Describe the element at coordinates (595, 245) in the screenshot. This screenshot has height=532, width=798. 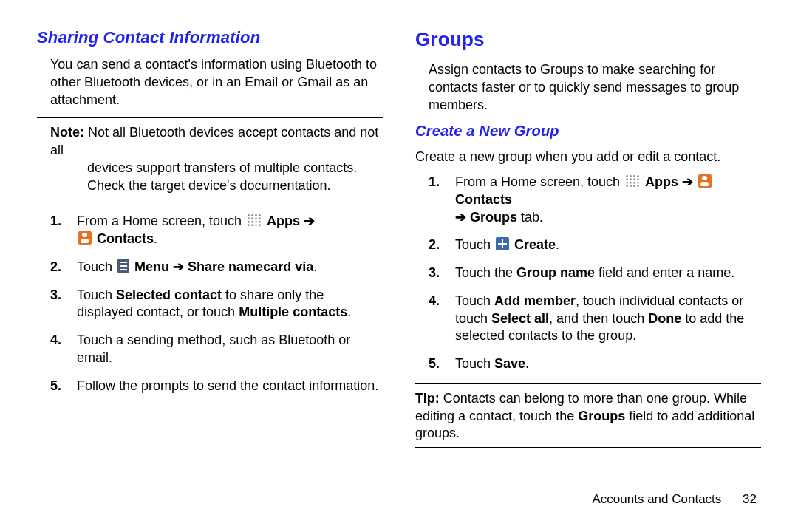
I see `step-2: Touch Create.` at that location.